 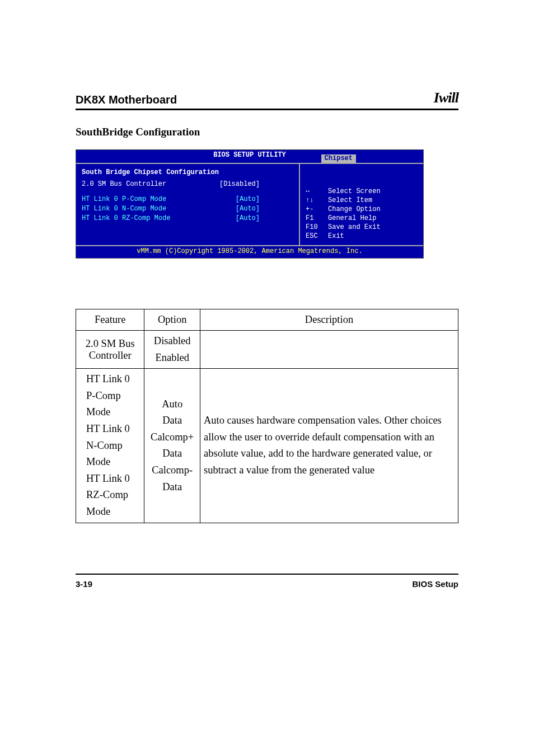 I want to click on page-footer: 3-19 BIOS Setup, so click(x=267, y=581).